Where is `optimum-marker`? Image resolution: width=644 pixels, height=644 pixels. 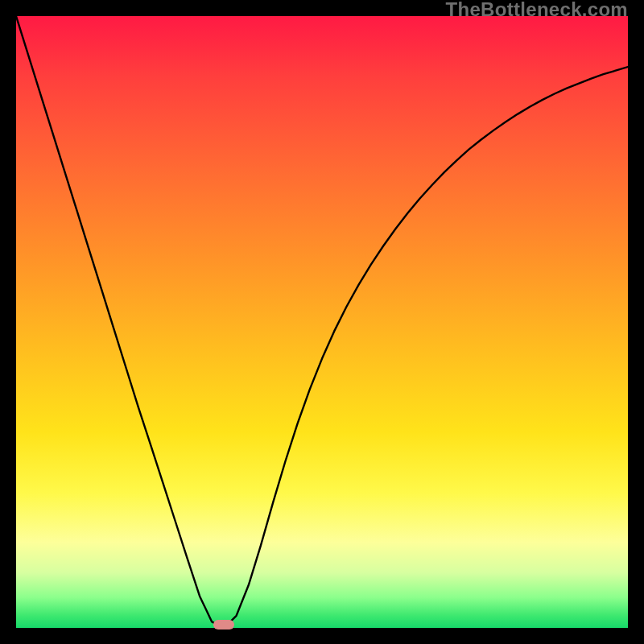
optimum-marker is located at coordinates (224, 625).